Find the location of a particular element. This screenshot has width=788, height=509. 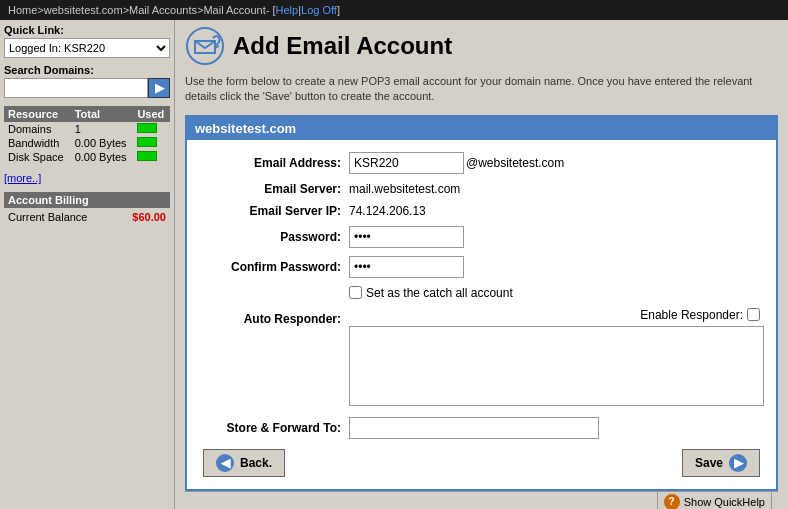

used-disk is located at coordinates (152, 157).